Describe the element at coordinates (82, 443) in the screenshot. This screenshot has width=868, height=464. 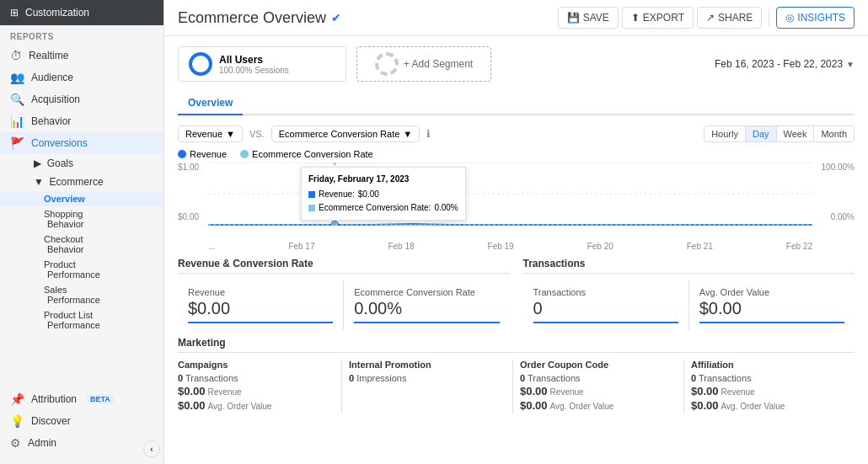
I see `sidebar-item-admin: ⚙ Admin` at that location.